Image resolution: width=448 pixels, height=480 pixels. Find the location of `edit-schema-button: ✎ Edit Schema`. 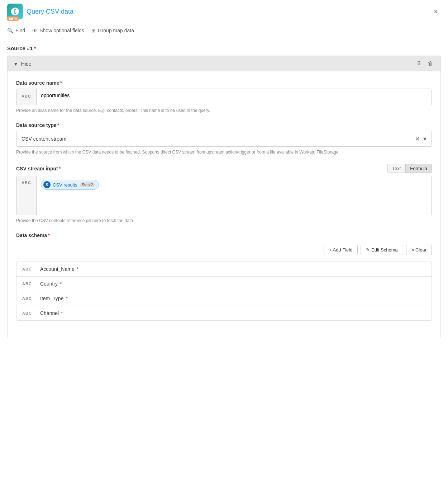

edit-schema-button: ✎ Edit Schema is located at coordinates (382, 250).